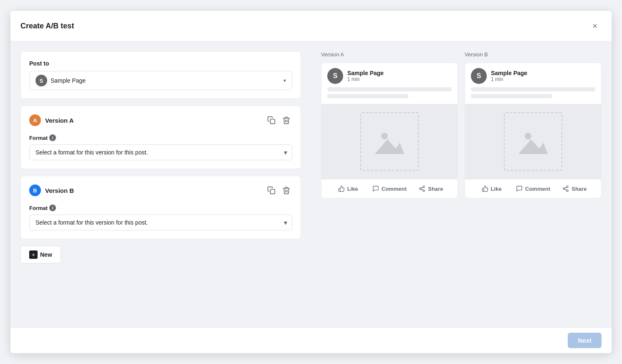 Image resolution: width=622 pixels, height=364 pixels. Describe the element at coordinates (161, 152) in the screenshot. I see `version-a-format-select-wrap: Select a format for this version for thi…` at that location.